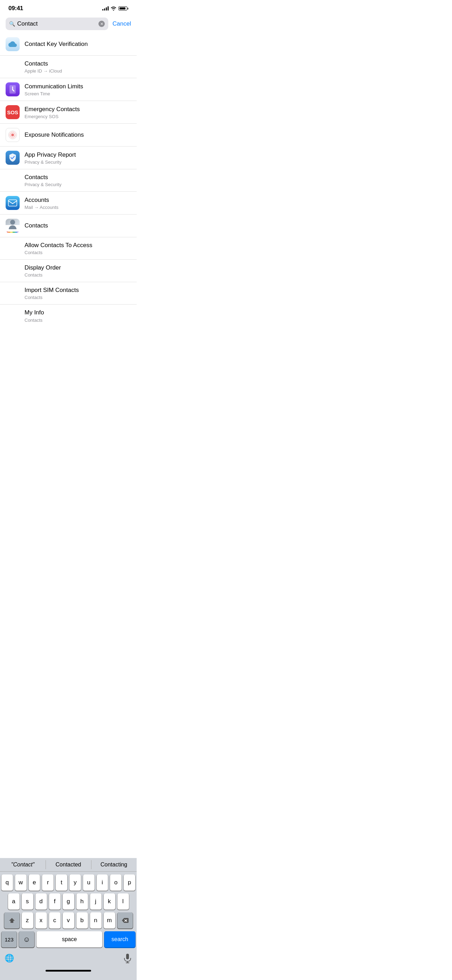 The height and width of the screenshot is (980, 452). What do you see at coordinates (78, 226) in the screenshot?
I see `result-text: Contacts` at bounding box center [78, 226].